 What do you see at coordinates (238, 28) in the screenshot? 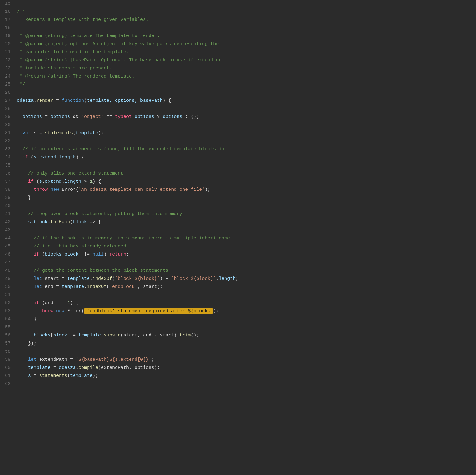
I see `code-line: 18 *` at bounding box center [238, 28].